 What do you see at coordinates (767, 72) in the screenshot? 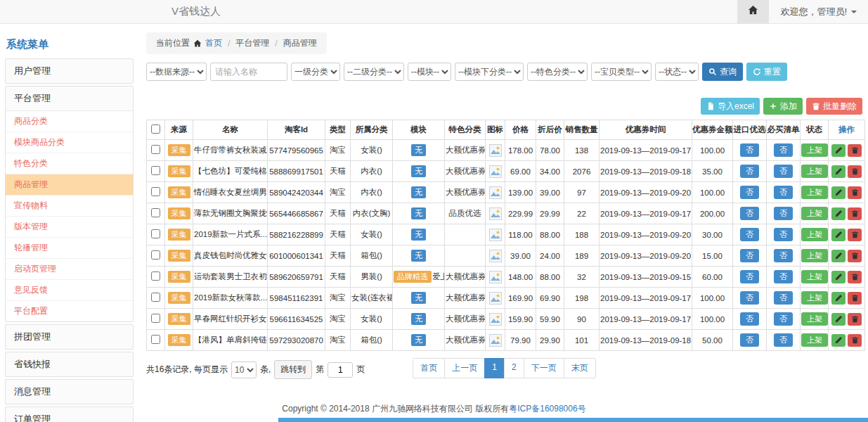
I see `reset-button: 重置` at bounding box center [767, 72].